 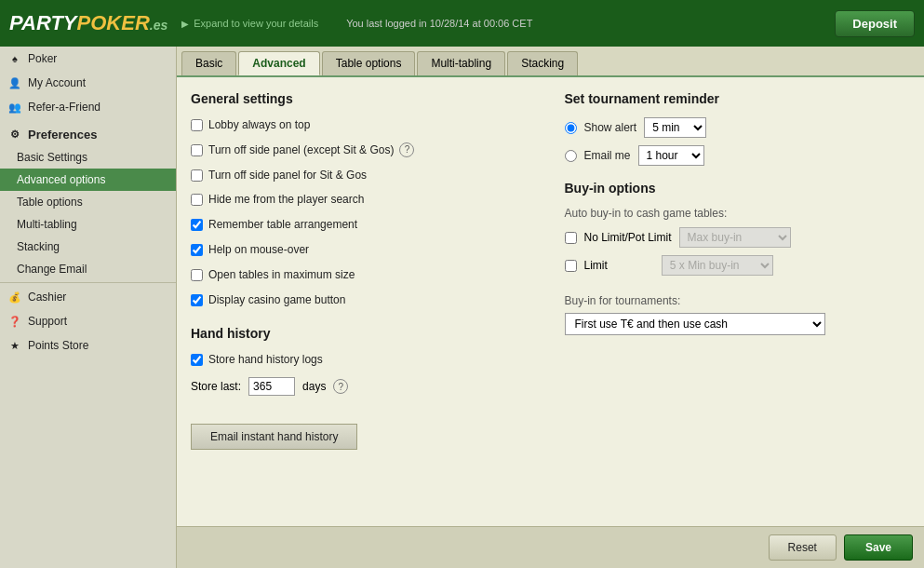 I want to click on general-settings-title: General settings, so click(x=364, y=99).